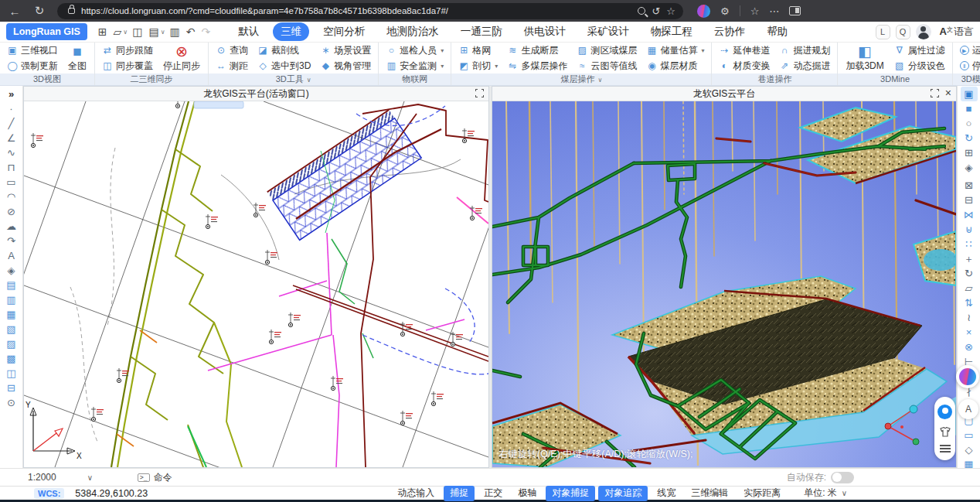 This screenshot has width=980, height=502. What do you see at coordinates (607, 51) in the screenshot?
I see `btn-measure-region-seam: ▨测区域煤层` at bounding box center [607, 51].